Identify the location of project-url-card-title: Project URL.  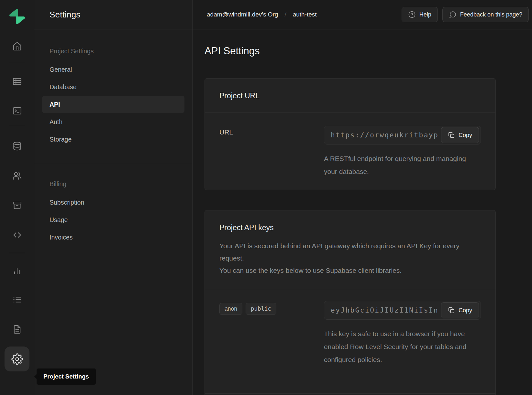
(350, 96).